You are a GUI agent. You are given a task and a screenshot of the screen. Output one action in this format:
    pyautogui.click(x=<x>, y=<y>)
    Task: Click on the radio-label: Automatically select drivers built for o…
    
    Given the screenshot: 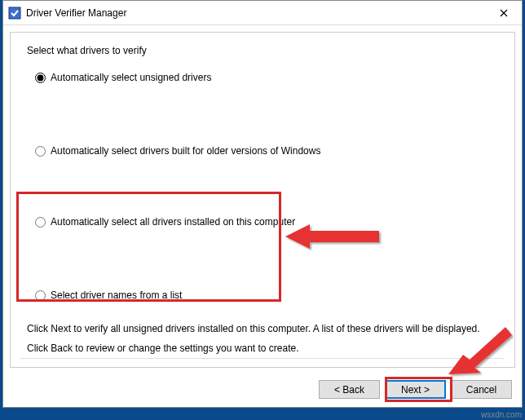 What is the action you would take?
    pyautogui.click(x=186, y=151)
    